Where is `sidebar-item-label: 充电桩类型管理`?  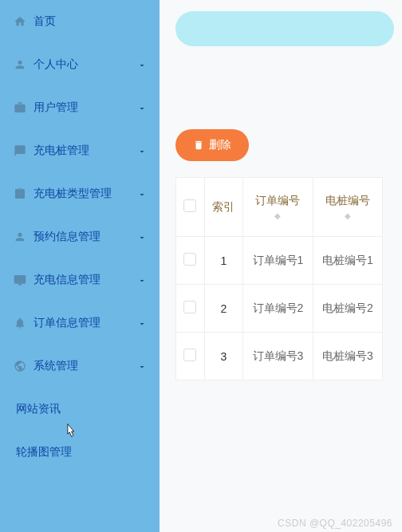 sidebar-item-label: 充电桩类型管理 is located at coordinates (85, 194).